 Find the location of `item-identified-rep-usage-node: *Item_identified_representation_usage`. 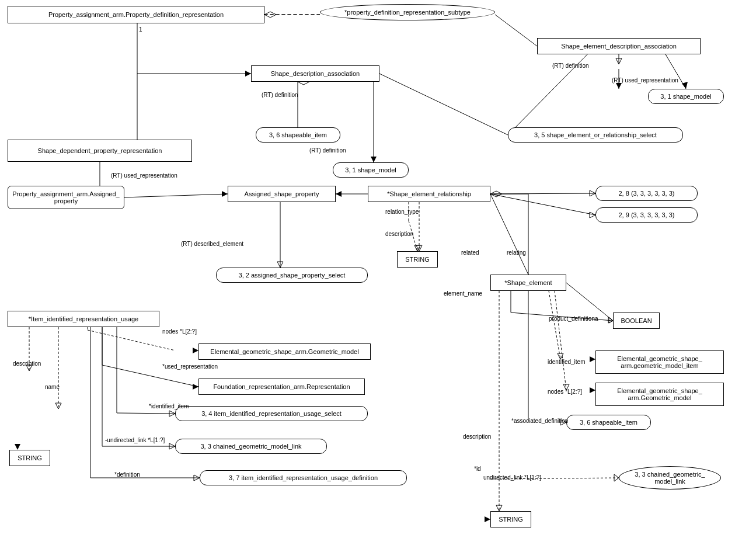

item-identified-rep-usage-node: *Item_identified_representation_usage is located at coordinates (83, 319).